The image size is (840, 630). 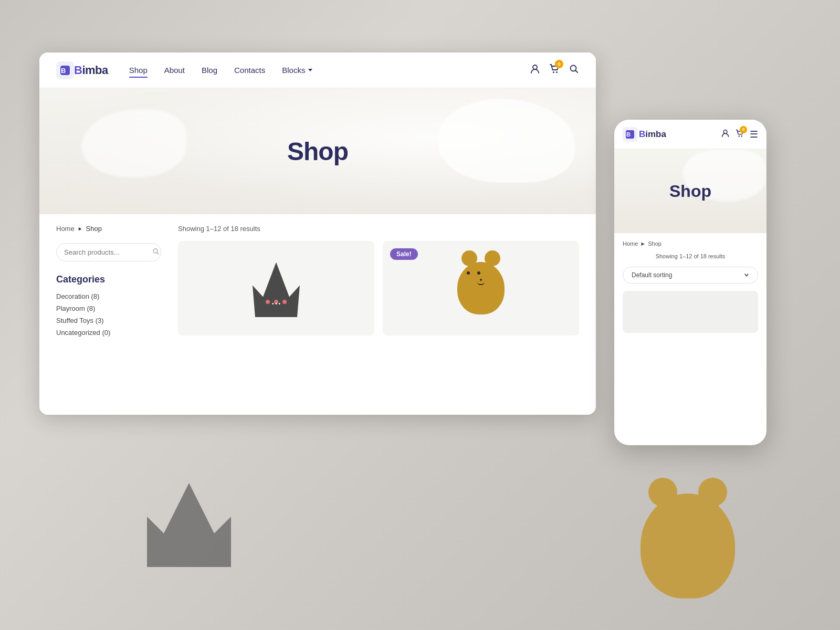 What do you see at coordinates (574, 70) in the screenshot?
I see `search-icon` at bounding box center [574, 70].